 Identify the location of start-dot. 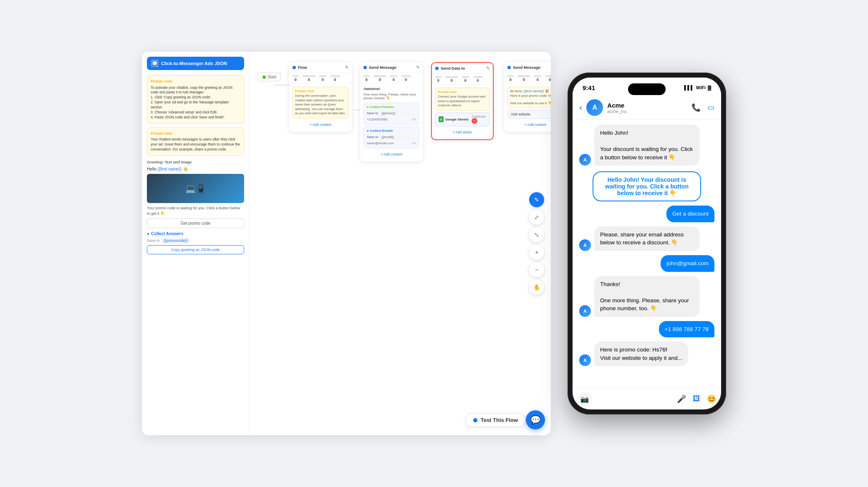
(264, 77).